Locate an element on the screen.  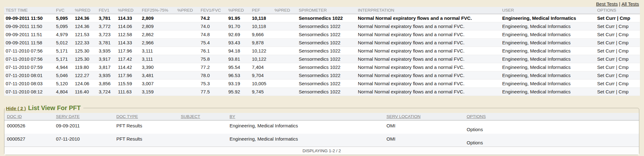
cell-pred-fev1-fvc: 94.18 is located at coordinates (238, 51).